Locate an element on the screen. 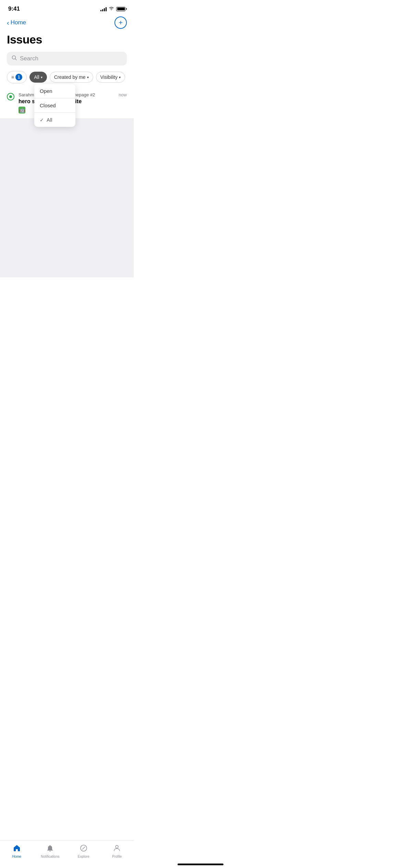 The image size is (401, 868). wifi-icon is located at coordinates (111, 9).